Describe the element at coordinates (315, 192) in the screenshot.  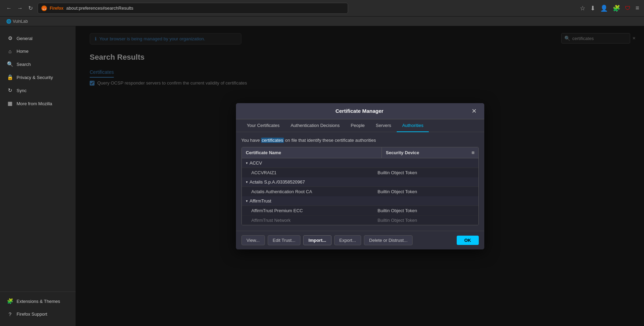
I see `cert-name: Actalis Authentication Root CA` at that location.